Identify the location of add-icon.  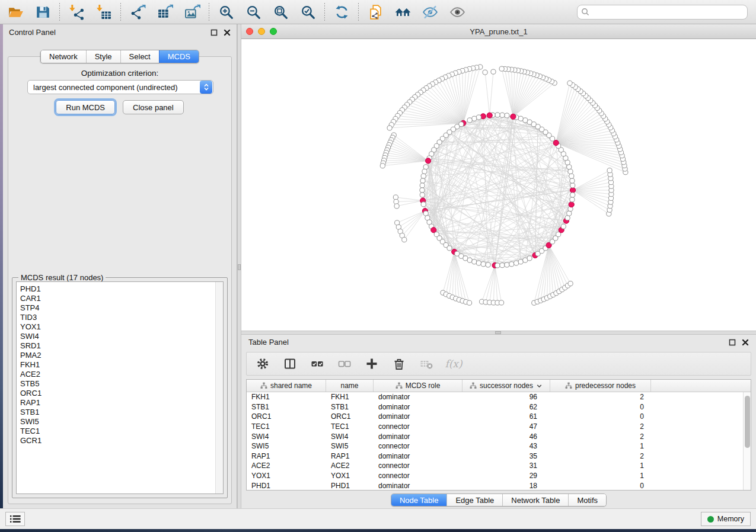
(372, 364).